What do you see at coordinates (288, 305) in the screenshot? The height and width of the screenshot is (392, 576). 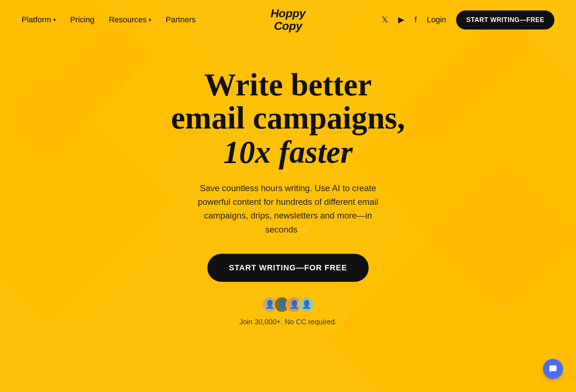 I see `avatar-group: 👤 👤 👤 👤` at bounding box center [288, 305].